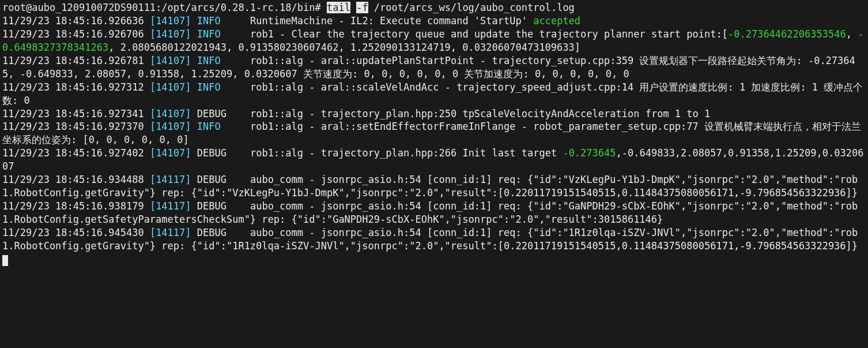 Image resolution: width=868 pixels, height=348 pixels. What do you see at coordinates (471, 8) in the screenshot?
I see `cmd-logpath: /root/arcs_ws/log/aubo_control.log` at bounding box center [471, 8].